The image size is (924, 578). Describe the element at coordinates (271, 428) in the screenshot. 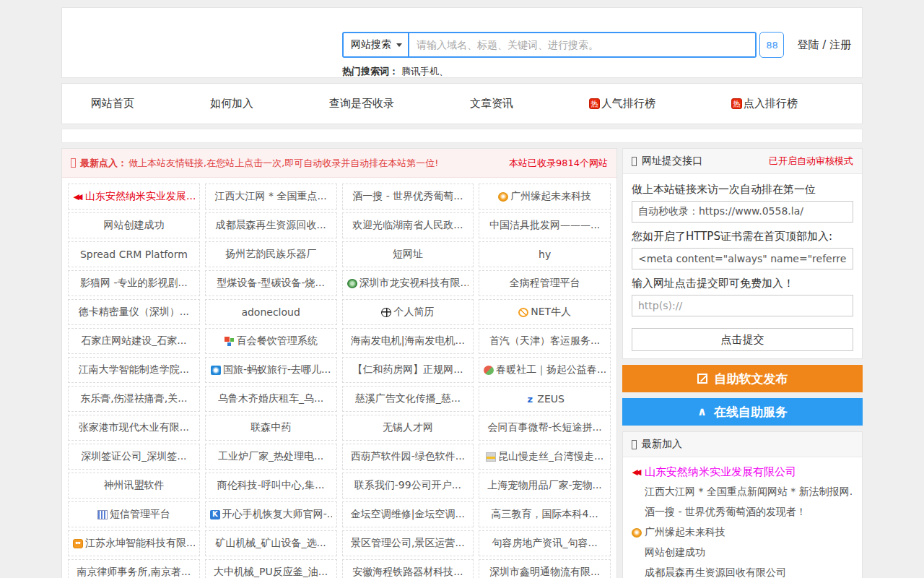

I see `site-link: 联森中药` at that location.